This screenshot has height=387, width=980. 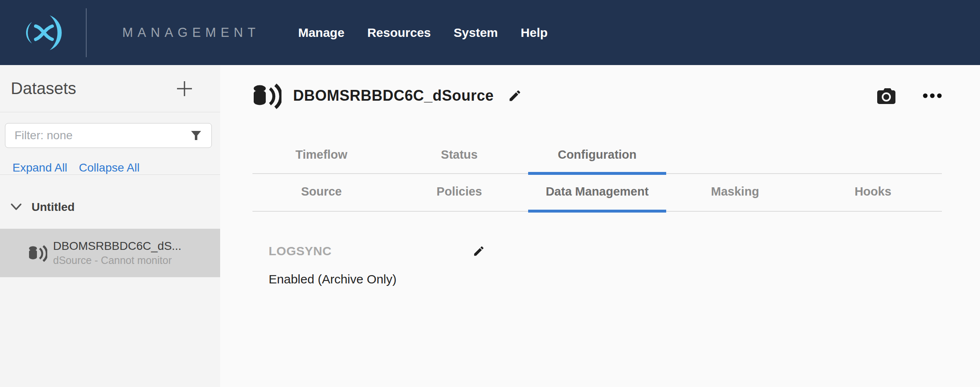 I want to click on delphix-logo, so click(x=43, y=32).